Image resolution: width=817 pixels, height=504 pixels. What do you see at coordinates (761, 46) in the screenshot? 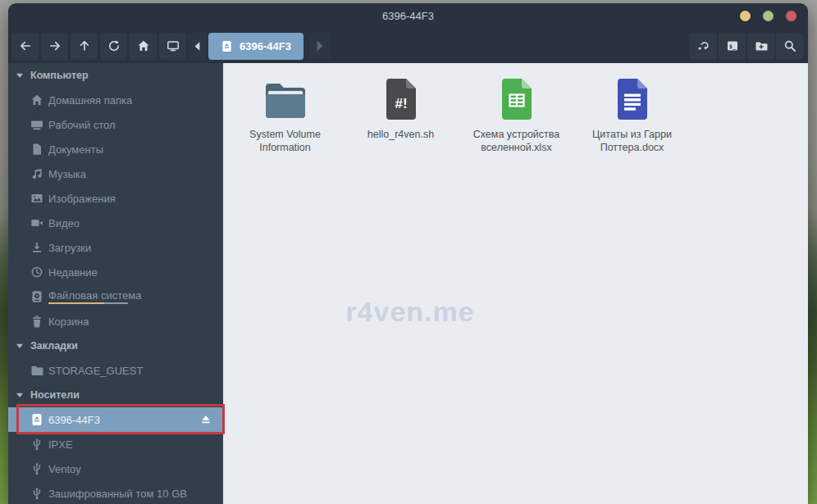
I see `new-folder-button` at bounding box center [761, 46].